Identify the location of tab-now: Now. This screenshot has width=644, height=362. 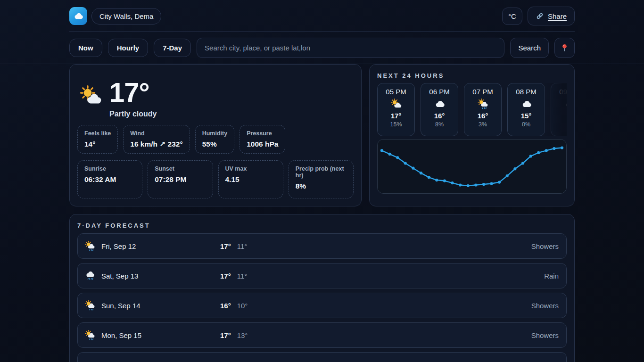
(86, 48).